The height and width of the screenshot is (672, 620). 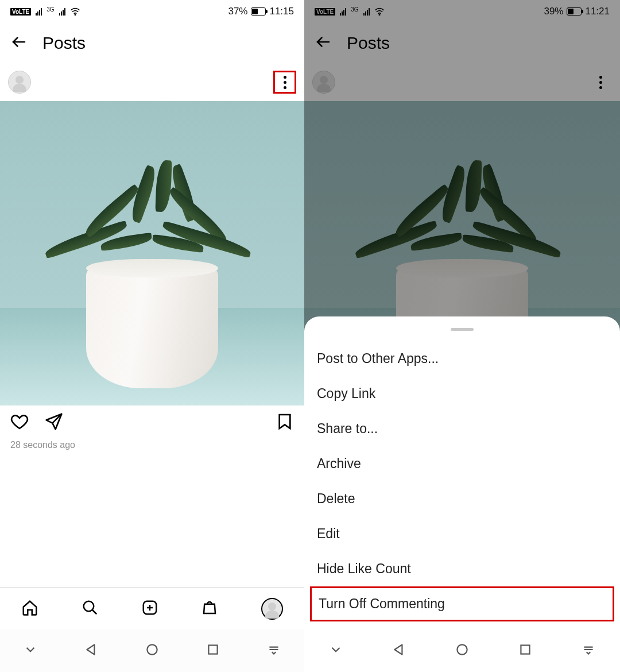 What do you see at coordinates (462, 534) in the screenshot?
I see `sheet-item-edit: Edit` at bounding box center [462, 534].